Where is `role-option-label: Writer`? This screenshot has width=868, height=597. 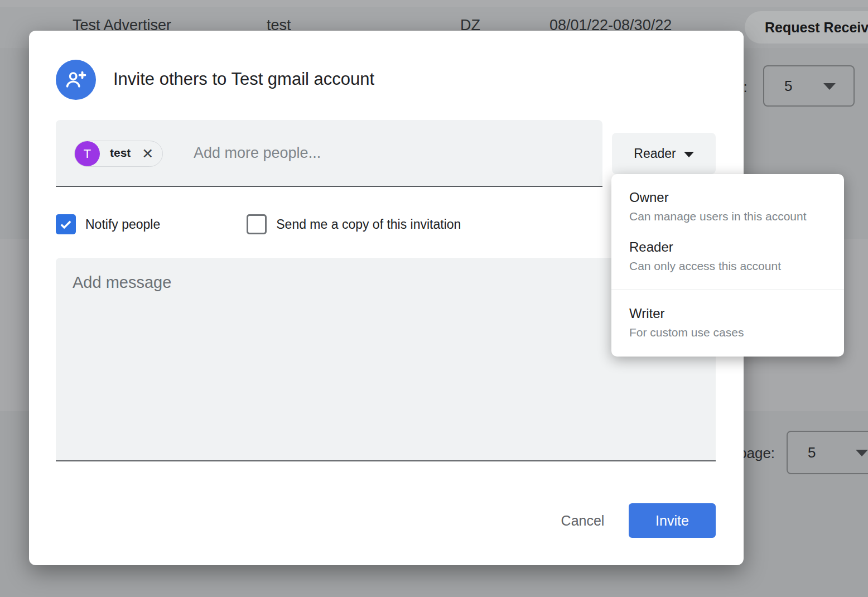 role-option-label: Writer is located at coordinates (736, 314).